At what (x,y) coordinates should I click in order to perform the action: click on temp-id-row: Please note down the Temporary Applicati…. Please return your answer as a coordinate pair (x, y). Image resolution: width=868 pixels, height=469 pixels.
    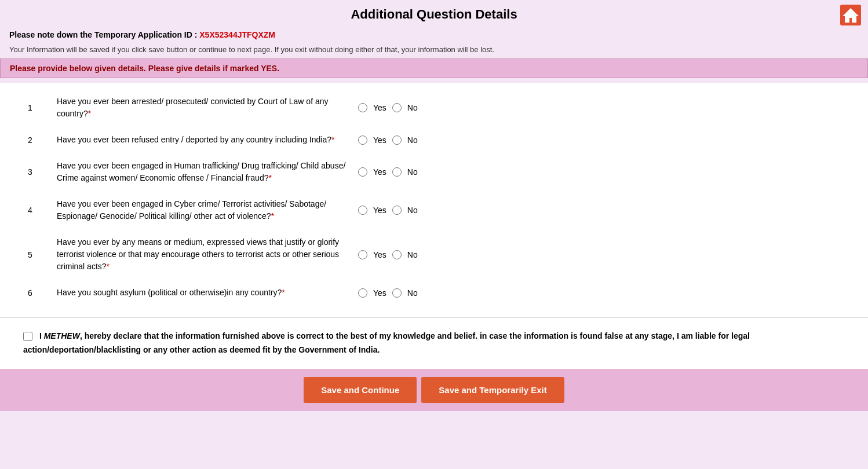
    Looking at the image, I should click on (434, 35).